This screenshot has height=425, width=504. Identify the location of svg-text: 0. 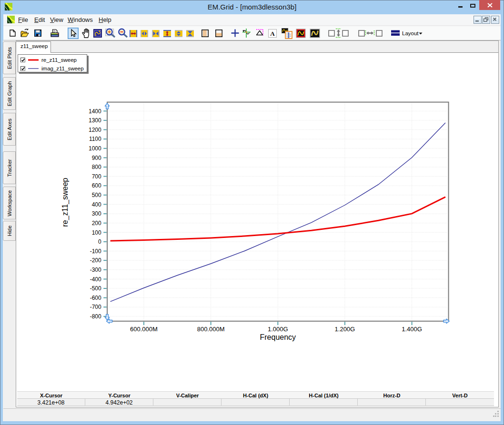
(100, 242).